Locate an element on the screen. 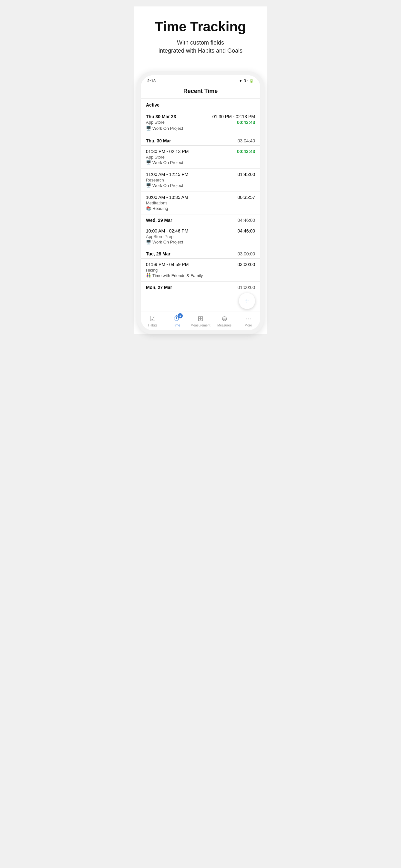  plus-icon: + is located at coordinates (247, 301).